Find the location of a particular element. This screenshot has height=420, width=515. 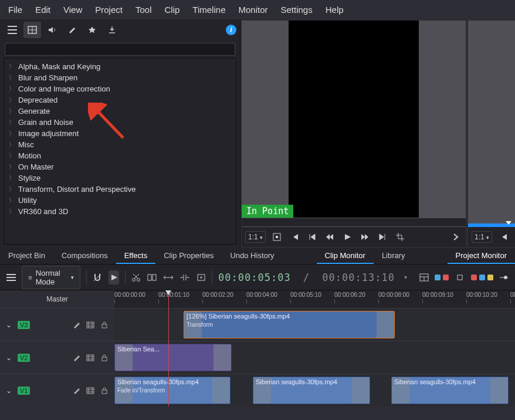

track-header: ⌄V3 is located at coordinates (57, 325).